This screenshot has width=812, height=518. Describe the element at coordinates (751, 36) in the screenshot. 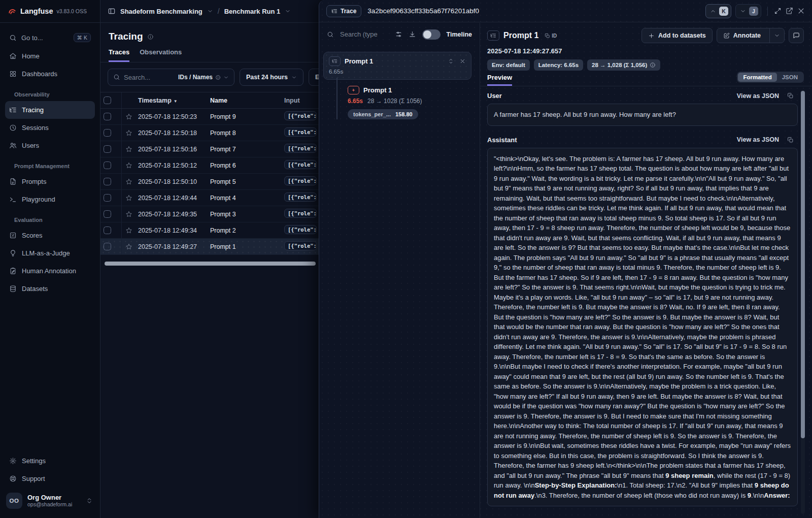

I see `annotate-button: Annotate` at that location.